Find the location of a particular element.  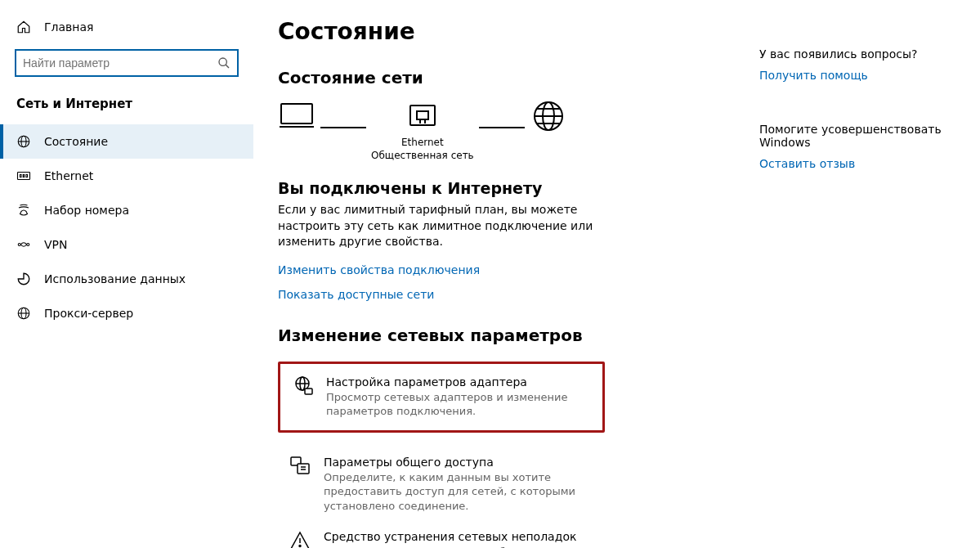

help-block: У вас появились вопросы? Получить помощь is located at coordinates (861, 65).